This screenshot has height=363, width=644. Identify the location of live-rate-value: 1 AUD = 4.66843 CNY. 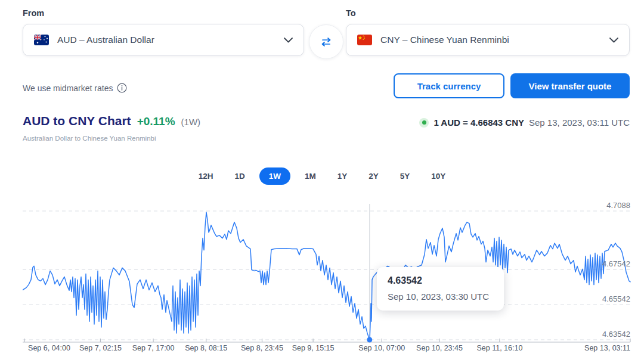
(479, 123).